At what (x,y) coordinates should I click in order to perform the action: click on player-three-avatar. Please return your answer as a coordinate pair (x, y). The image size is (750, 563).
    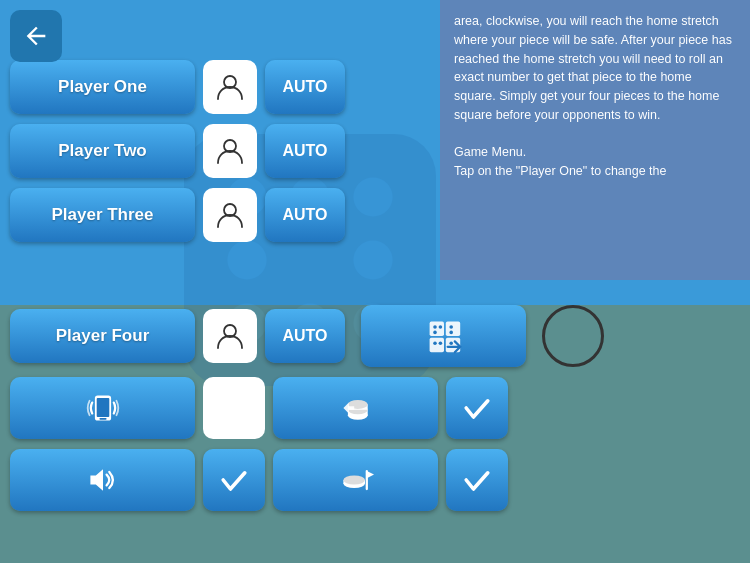
    Looking at the image, I should click on (230, 215).